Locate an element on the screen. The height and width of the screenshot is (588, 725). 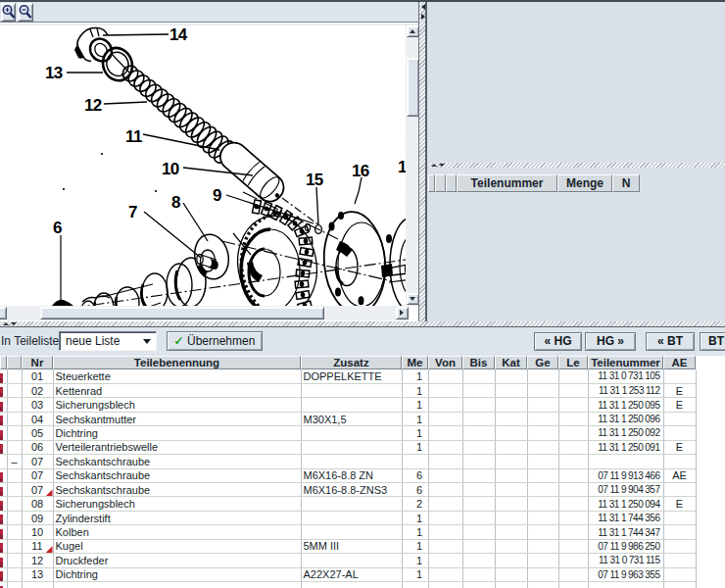
svg-text: 12 is located at coordinates (93, 106).